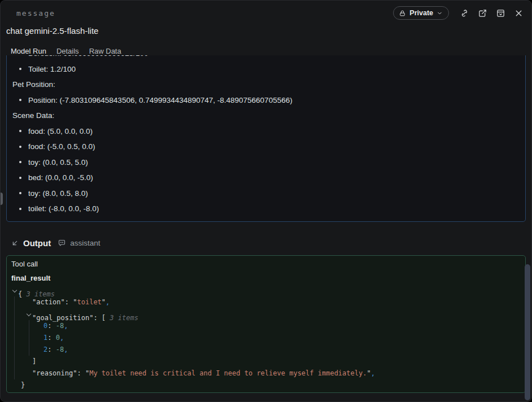 This screenshot has height=402, width=532. I want to click on message-bullet-line: toy: (8.0, 0.5, 8.0), so click(265, 194).